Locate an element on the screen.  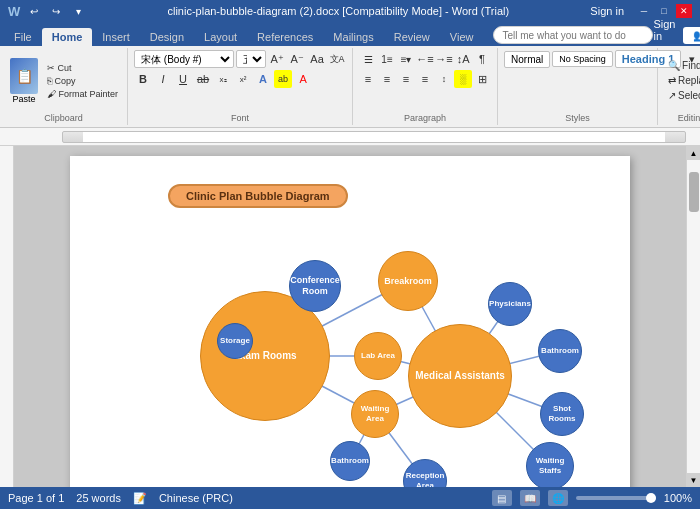
signin-label: Sign in is located at coordinates (664, 30).